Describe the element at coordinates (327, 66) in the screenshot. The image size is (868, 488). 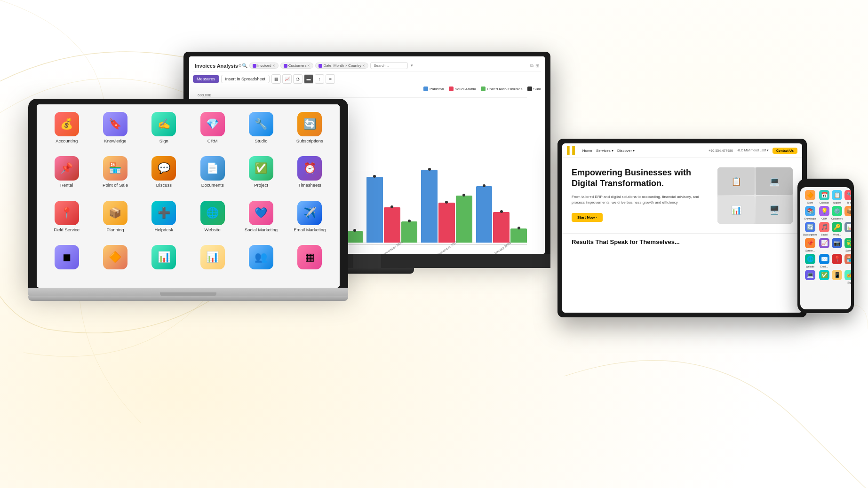
I see `chart-filters: 🔍 Invoiced ✕ Customers ✕` at that location.